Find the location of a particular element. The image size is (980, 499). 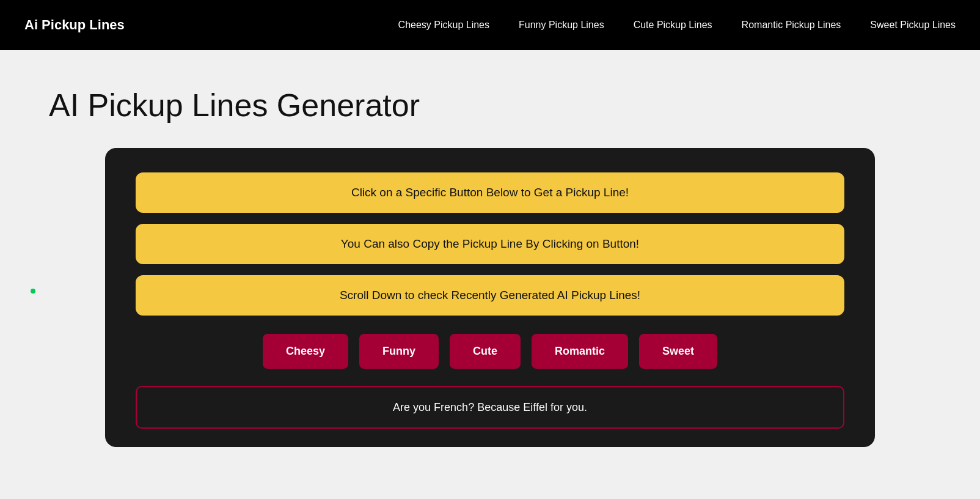

info-box-2: You Can also Copy the Pickup Line By Cli… is located at coordinates (490, 244).